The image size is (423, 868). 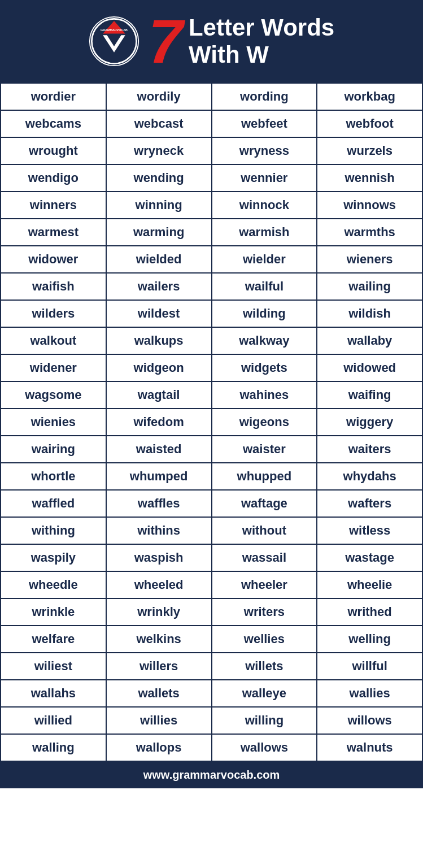 What do you see at coordinates (369, 721) in the screenshot?
I see `word-cell: willows` at bounding box center [369, 721].